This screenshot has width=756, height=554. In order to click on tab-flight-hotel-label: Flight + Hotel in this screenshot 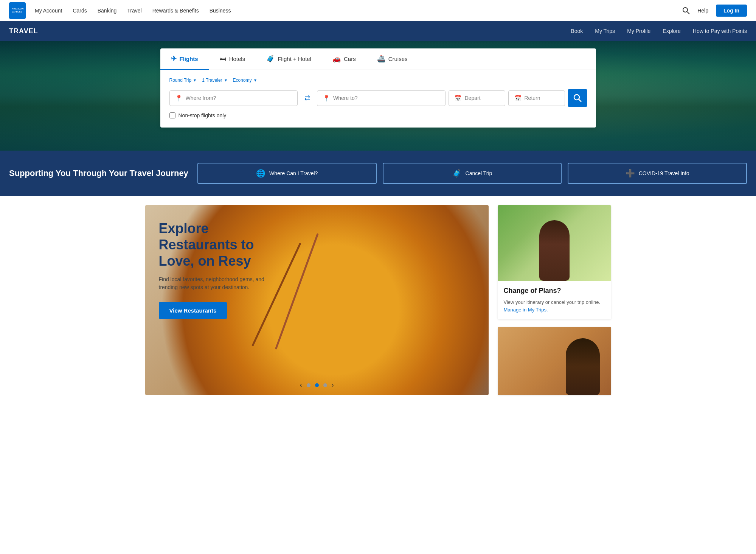, I will do `click(294, 59)`.